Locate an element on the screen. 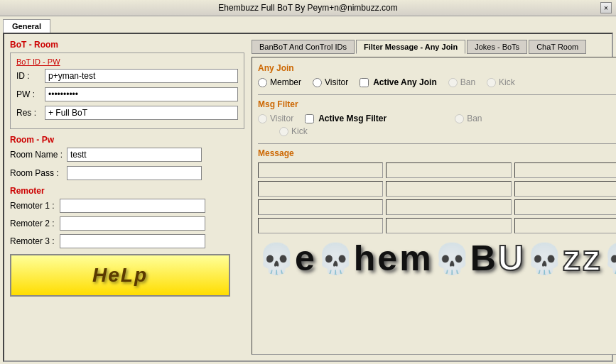 This screenshot has height=364, width=616. tab-jokes: Jokes - BoTs is located at coordinates (497, 47).